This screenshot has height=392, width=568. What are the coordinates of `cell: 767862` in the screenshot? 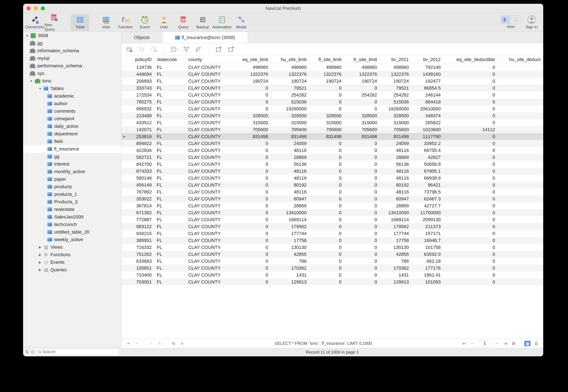 It's located at (141, 192).